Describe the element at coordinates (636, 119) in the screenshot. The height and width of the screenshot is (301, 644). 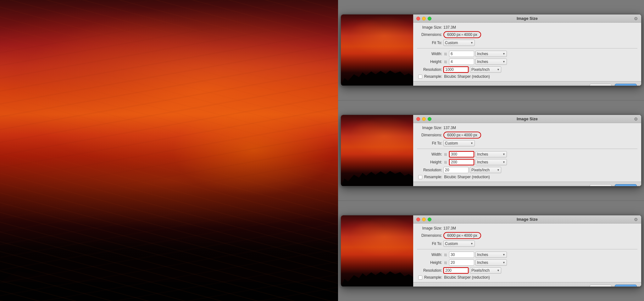
I see `gear-icon-2: ⚙` at that location.